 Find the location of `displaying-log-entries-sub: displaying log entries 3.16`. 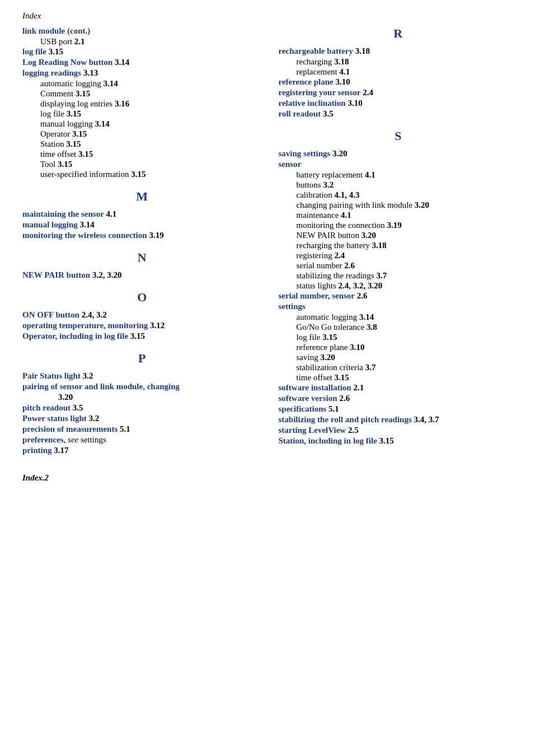

displaying-log-entries-sub: displaying log entries 3.16 is located at coordinates (151, 104).